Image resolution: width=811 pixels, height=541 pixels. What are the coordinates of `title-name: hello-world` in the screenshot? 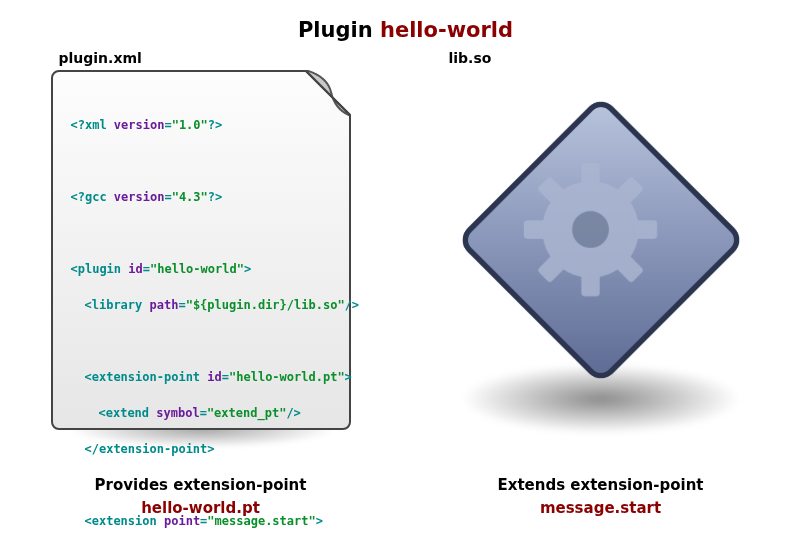 It's located at (446, 30).